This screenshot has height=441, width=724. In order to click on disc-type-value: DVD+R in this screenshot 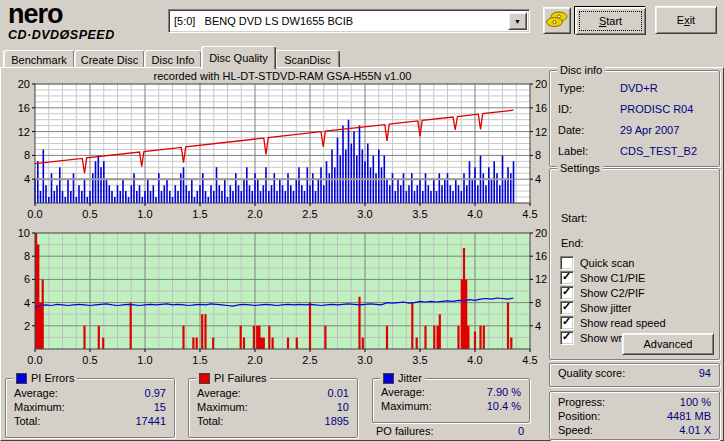, I will do `click(639, 88)`.